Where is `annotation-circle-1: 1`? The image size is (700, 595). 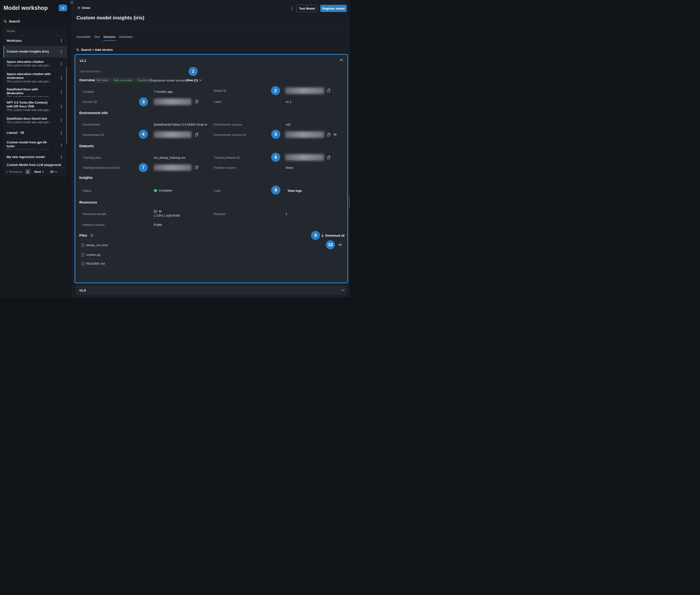
annotation-circle-1: 1 is located at coordinates (193, 72).